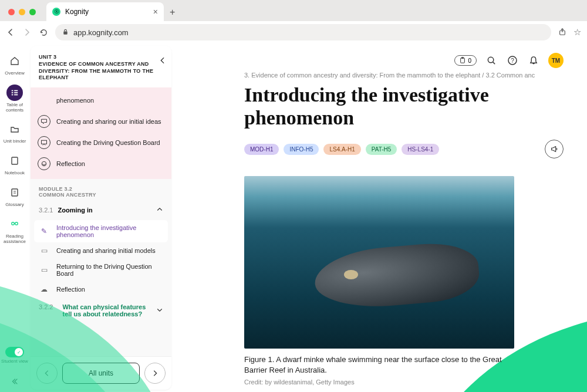 The image size is (587, 392). I want to click on collapse-rail-icon, so click(15, 383).